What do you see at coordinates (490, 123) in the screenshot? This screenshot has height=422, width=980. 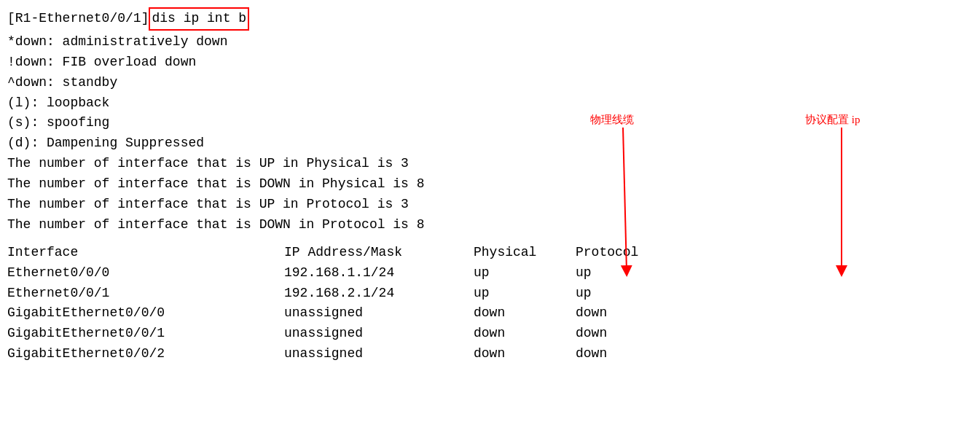 I see `info-line-5: (s): spoofing` at bounding box center [490, 123].